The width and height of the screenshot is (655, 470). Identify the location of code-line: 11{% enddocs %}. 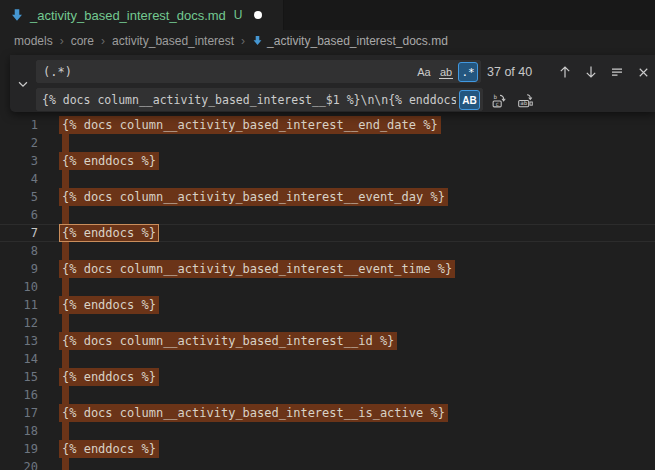
(328, 305).